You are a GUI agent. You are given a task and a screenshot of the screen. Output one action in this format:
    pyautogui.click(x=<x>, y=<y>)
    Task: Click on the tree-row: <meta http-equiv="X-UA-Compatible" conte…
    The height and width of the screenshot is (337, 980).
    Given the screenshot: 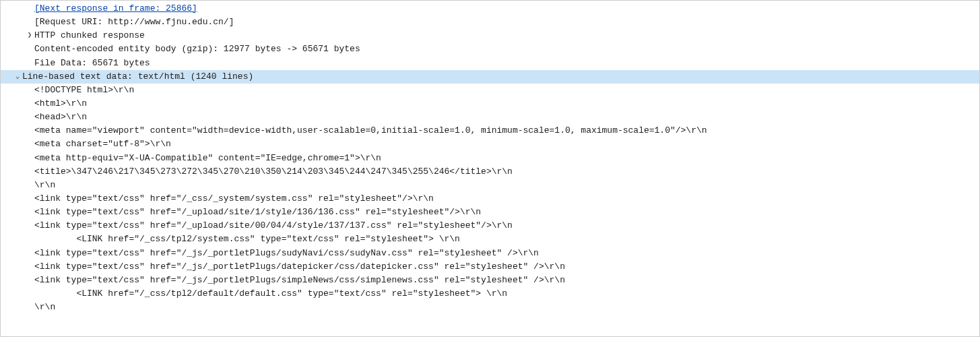 What is the action you would take?
    pyautogui.click(x=490, y=158)
    